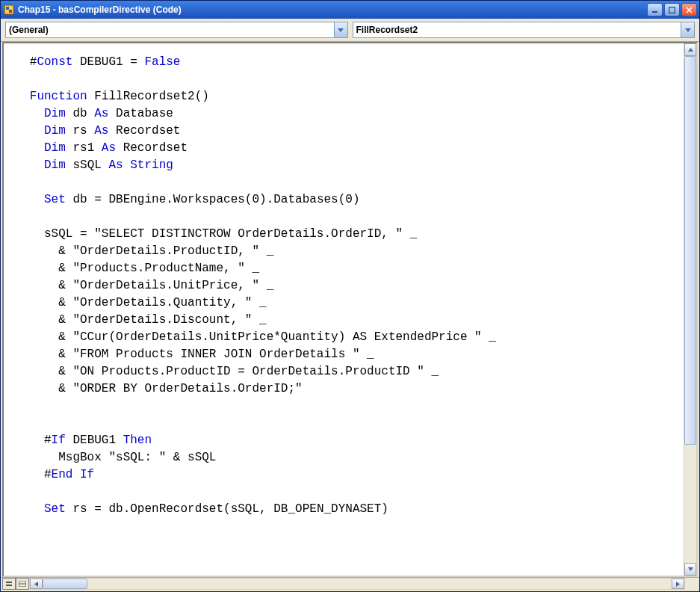  I want to click on object-combo: (General), so click(176, 30).